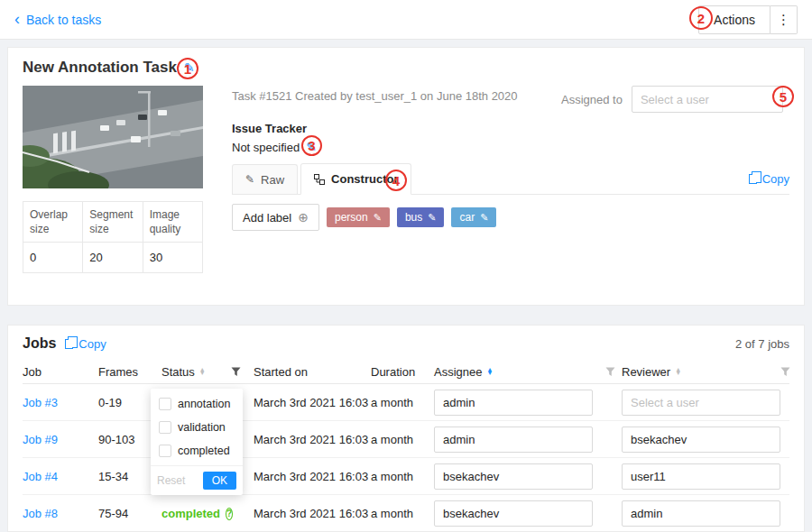 The image size is (812, 532). Describe the element at coordinates (592, 99) in the screenshot. I see `assigned-to-label: Assigned to` at that location.